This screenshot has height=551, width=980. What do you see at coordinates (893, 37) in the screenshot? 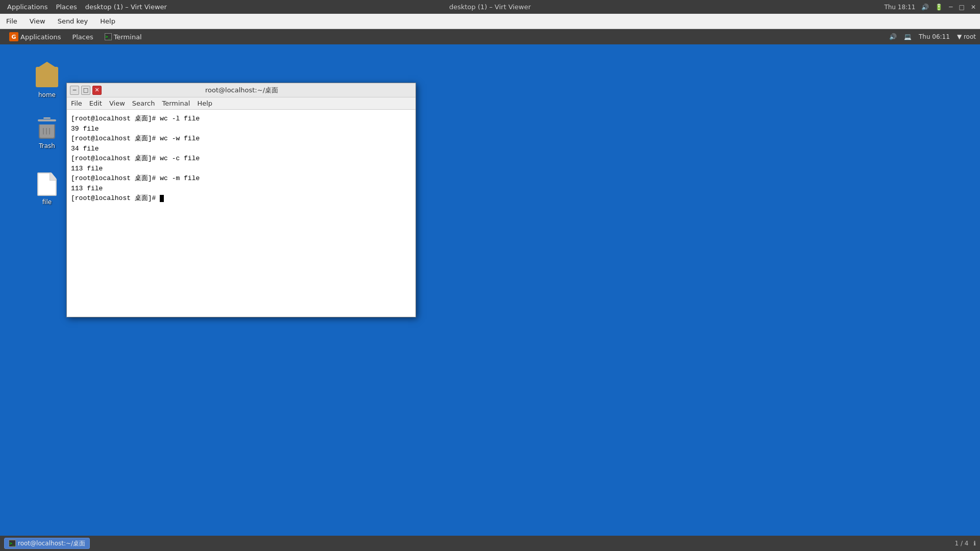
I see `guest-volume-icon: 🔊` at bounding box center [893, 37].